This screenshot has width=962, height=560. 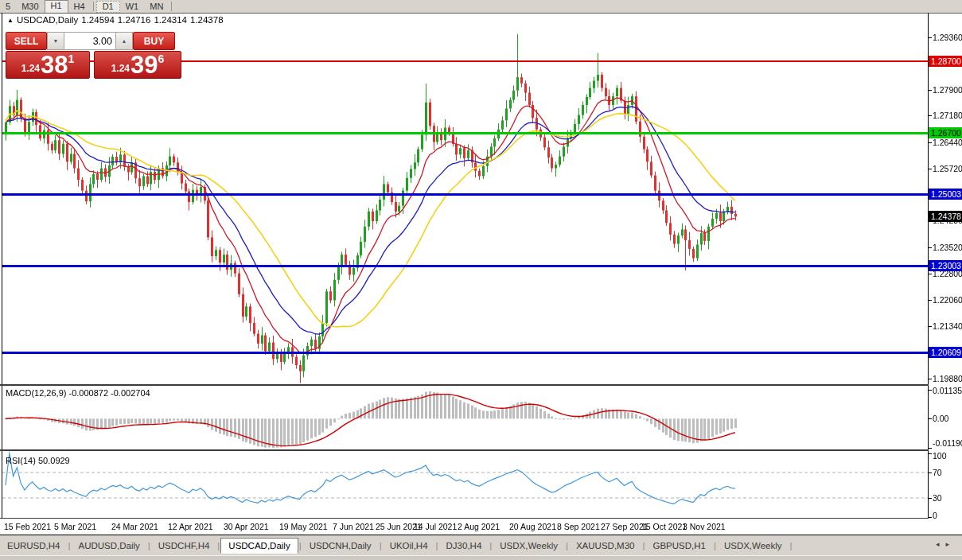 I want to click on rsi-axis-label: 100, so click(x=940, y=456).